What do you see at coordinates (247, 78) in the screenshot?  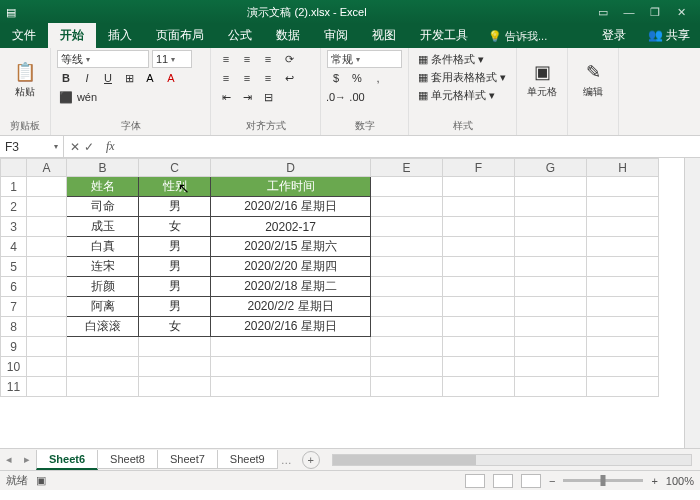 I see `align-center-button: ≡` at bounding box center [247, 78].